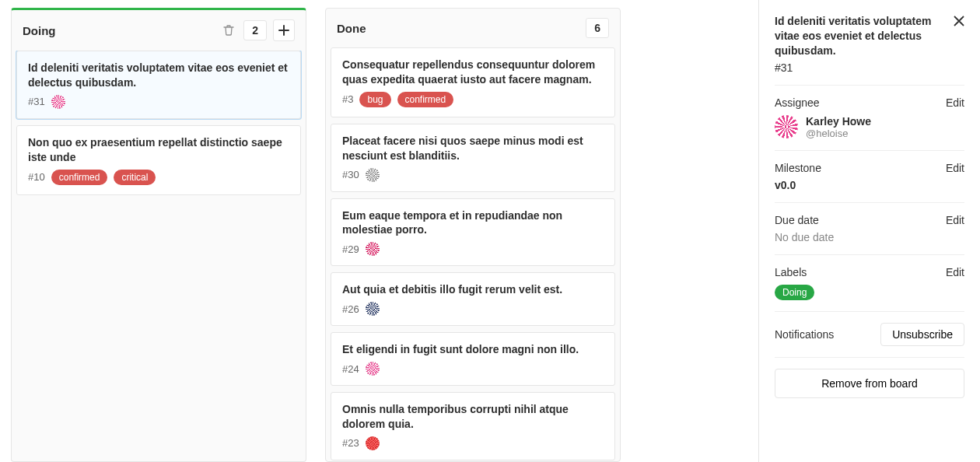 The image size is (980, 462). What do you see at coordinates (473, 28) in the screenshot?
I see `list-header: Done6` at bounding box center [473, 28].